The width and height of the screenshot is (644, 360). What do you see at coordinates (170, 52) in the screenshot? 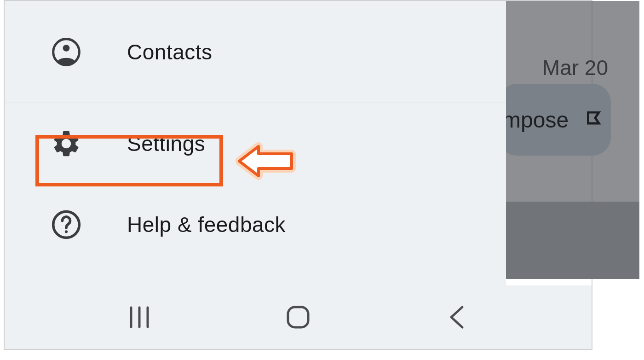
I see `sidebar-item-label: Contacts` at bounding box center [170, 52].